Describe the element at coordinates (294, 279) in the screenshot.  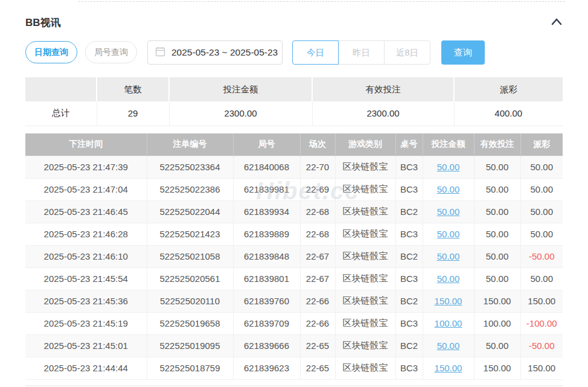
I see `table-row: 2025-05-23 21:45:54522525020561621839801…` at that location.